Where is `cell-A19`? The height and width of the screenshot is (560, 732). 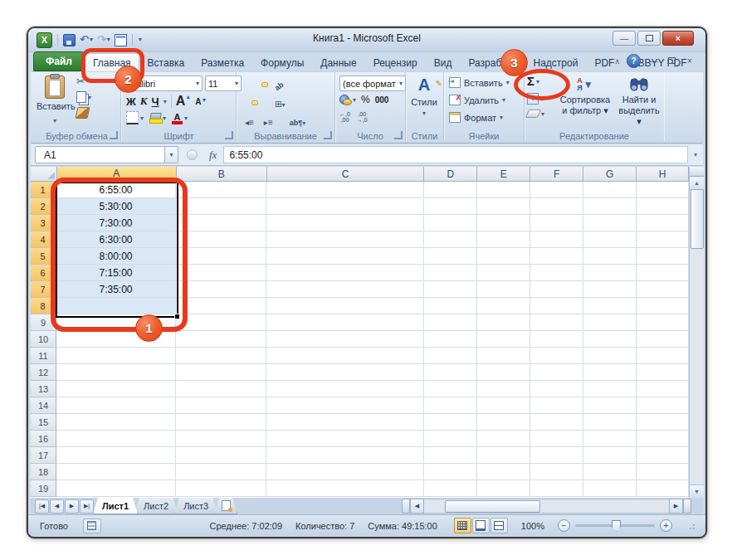 cell-A19 is located at coordinates (116, 489).